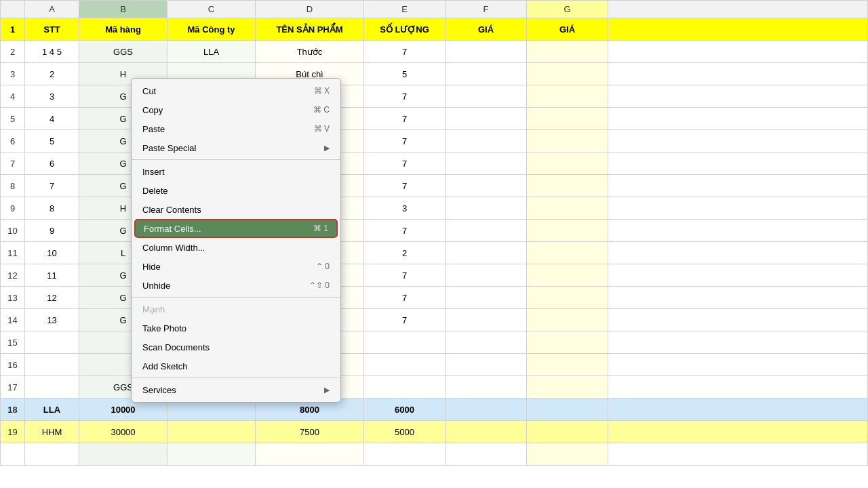  Describe the element at coordinates (152, 267) in the screenshot. I see `menu-item-hide-label: Hide` at that location.